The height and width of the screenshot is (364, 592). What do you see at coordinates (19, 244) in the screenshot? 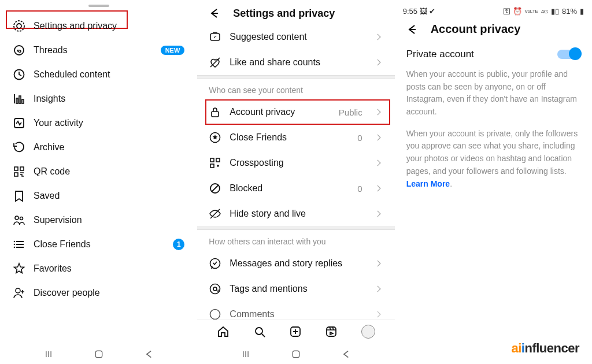
I see `list-icon` at bounding box center [19, 244].